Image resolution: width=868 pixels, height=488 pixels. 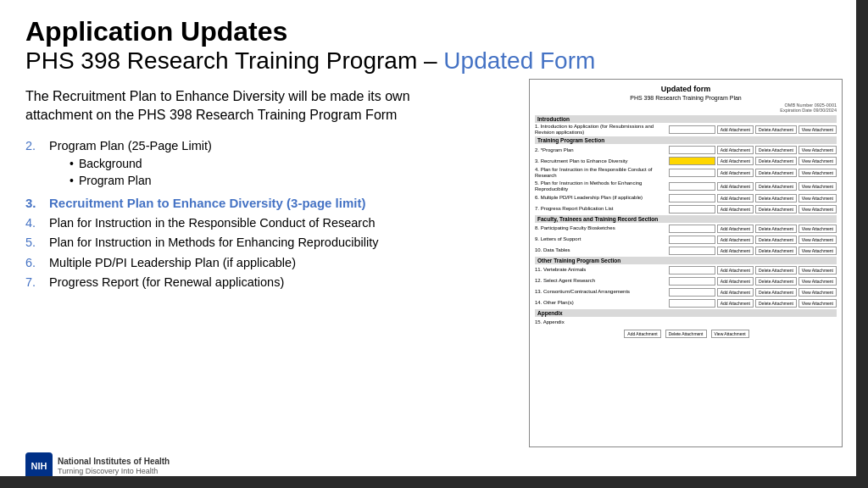 What do you see at coordinates (776, 240) in the screenshot?
I see `delete-attachment-btn-9: Delete Attachment` at bounding box center [776, 240].